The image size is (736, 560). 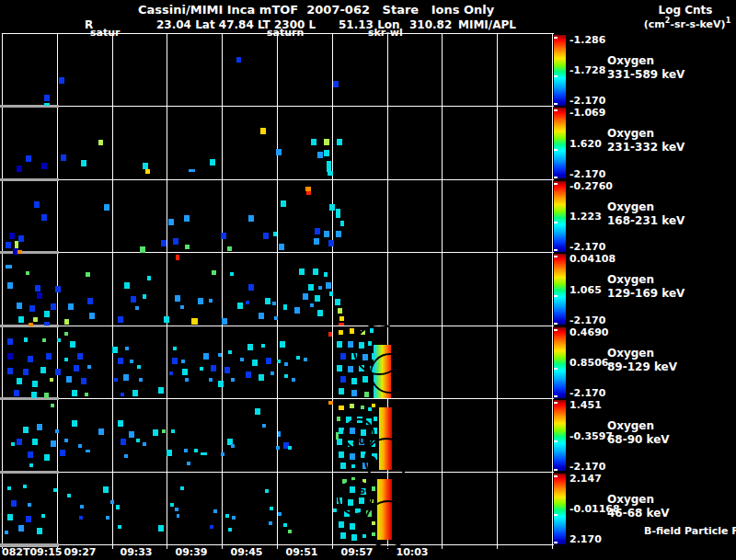 I want to click on colorbar-tick-label: 2.147, so click(x=585, y=478).